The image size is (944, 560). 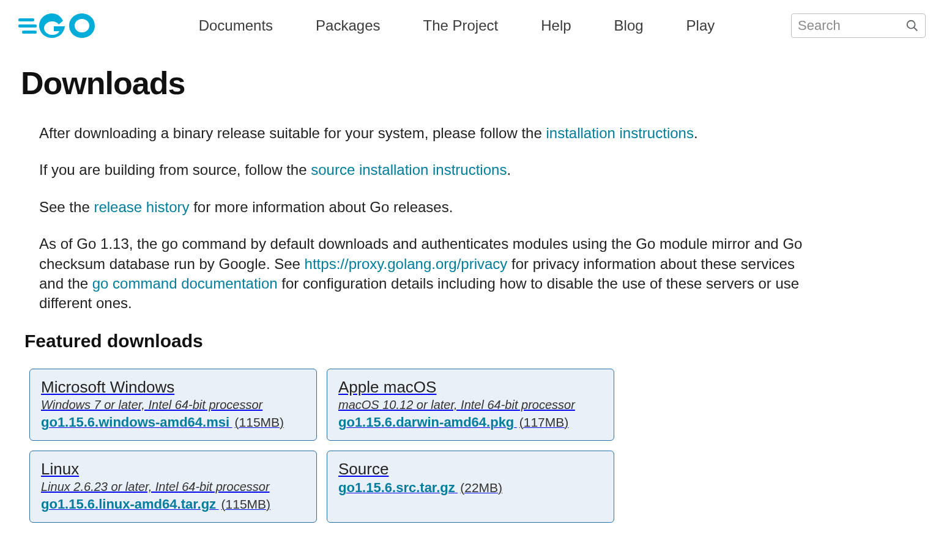 What do you see at coordinates (556, 26) in the screenshot?
I see `nav-help: Help` at bounding box center [556, 26].